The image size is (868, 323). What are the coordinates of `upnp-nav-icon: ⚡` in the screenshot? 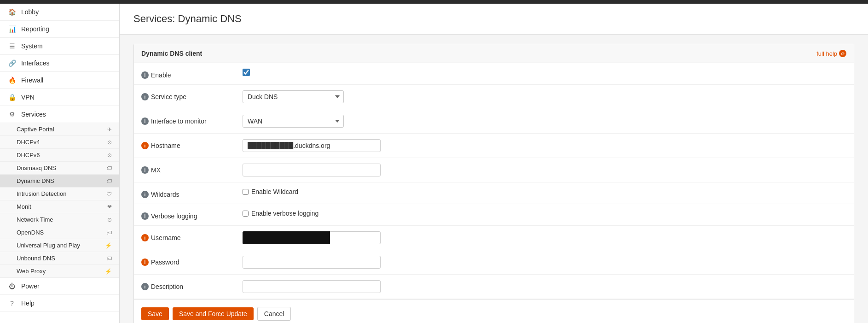 It's located at (109, 246).